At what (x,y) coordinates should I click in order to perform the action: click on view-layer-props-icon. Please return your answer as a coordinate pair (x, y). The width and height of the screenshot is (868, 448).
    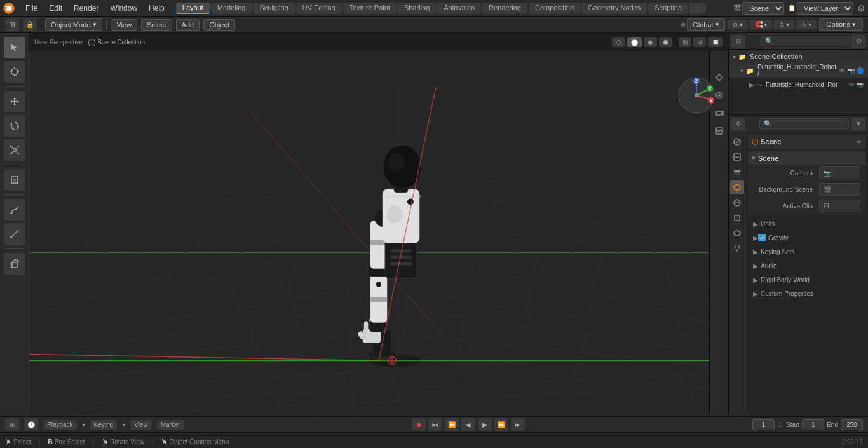
    Looking at the image, I should click on (737, 172).